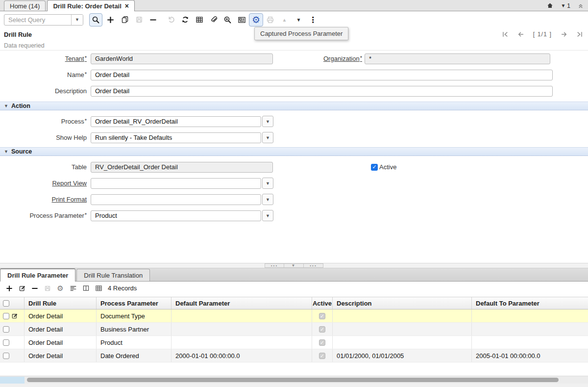  I want to click on process-field: Order Detail_RV_OrderDetail, so click(176, 122).